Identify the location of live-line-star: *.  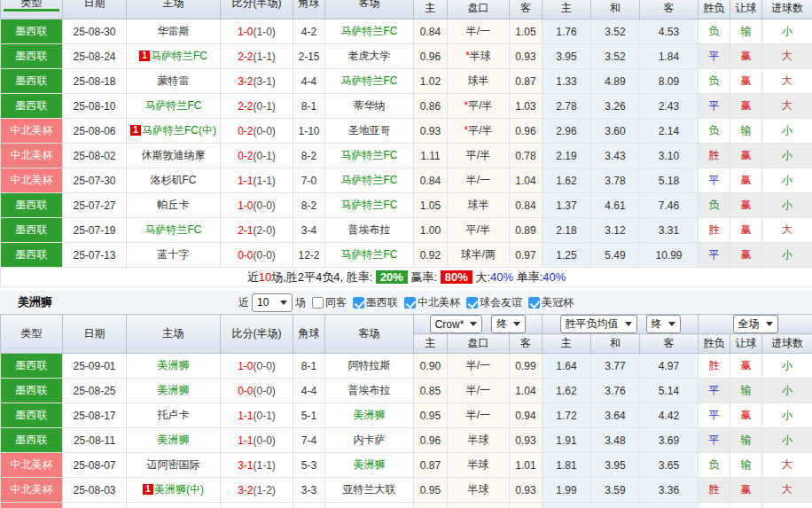
(466, 106).